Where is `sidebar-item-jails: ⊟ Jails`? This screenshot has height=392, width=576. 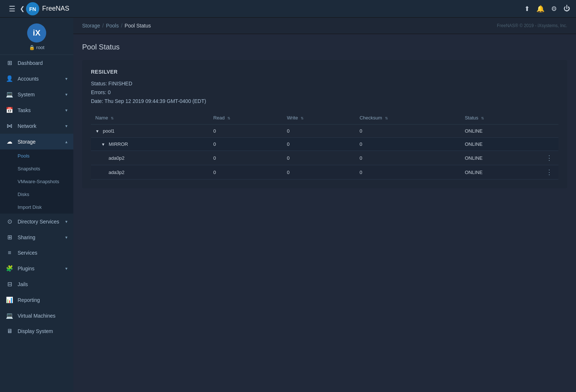
sidebar-item-jails: ⊟ Jails is located at coordinates (37, 284).